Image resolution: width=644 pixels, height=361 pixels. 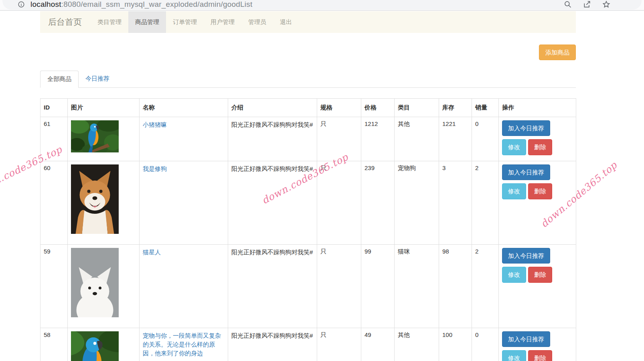 What do you see at coordinates (103, 108) in the screenshot?
I see `header-image: 图片` at bounding box center [103, 108].